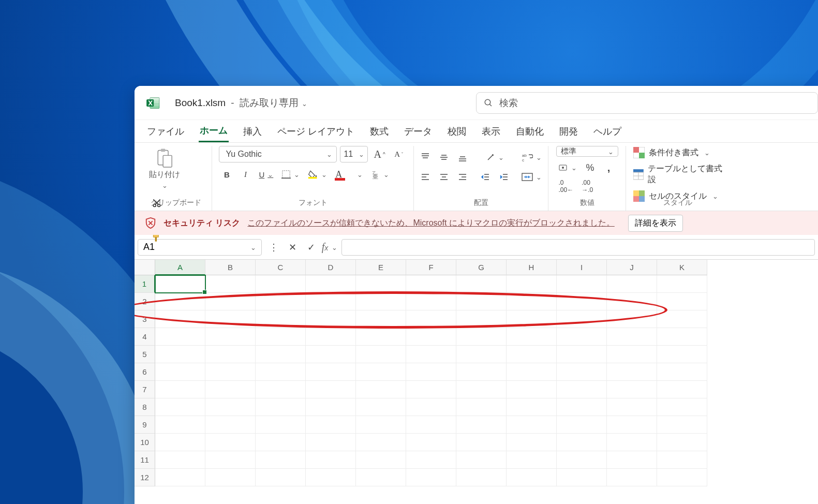 The image size is (818, 504). Describe the element at coordinates (672, 153) in the screenshot. I see `conditional-format-button: 条件付き書式` at that location.